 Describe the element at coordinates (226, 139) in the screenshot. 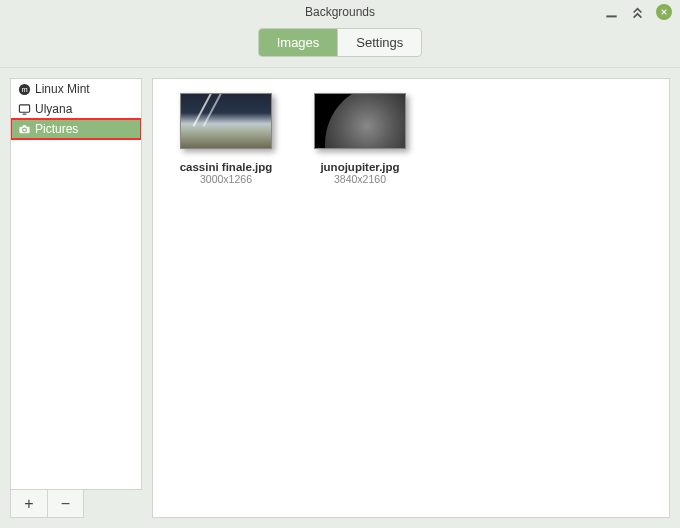

I see `image-thumbnail: cassini finale.jpg 3000x1266` at that location.